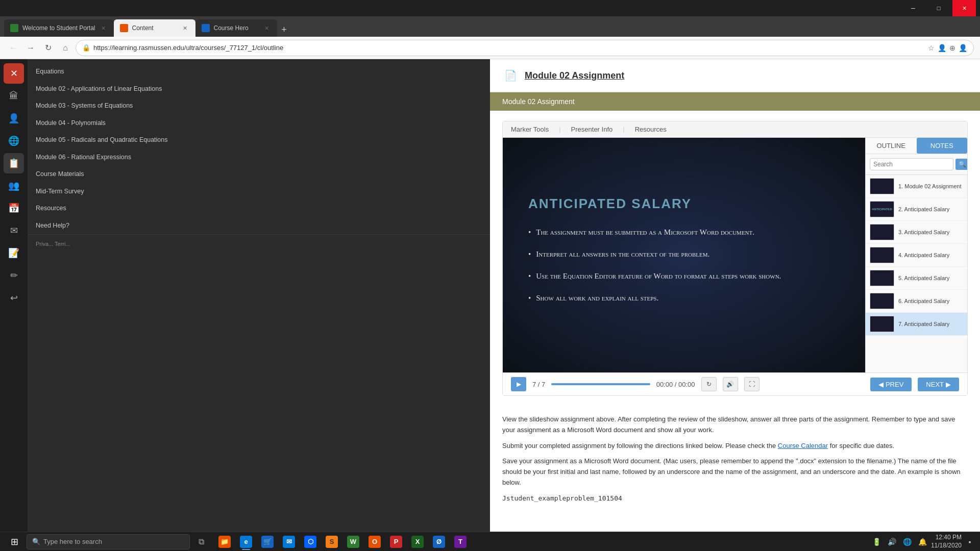 This screenshot has width=980, height=551. Describe the element at coordinates (963, 48) in the screenshot. I see `user-account-icon: 👤` at that location.